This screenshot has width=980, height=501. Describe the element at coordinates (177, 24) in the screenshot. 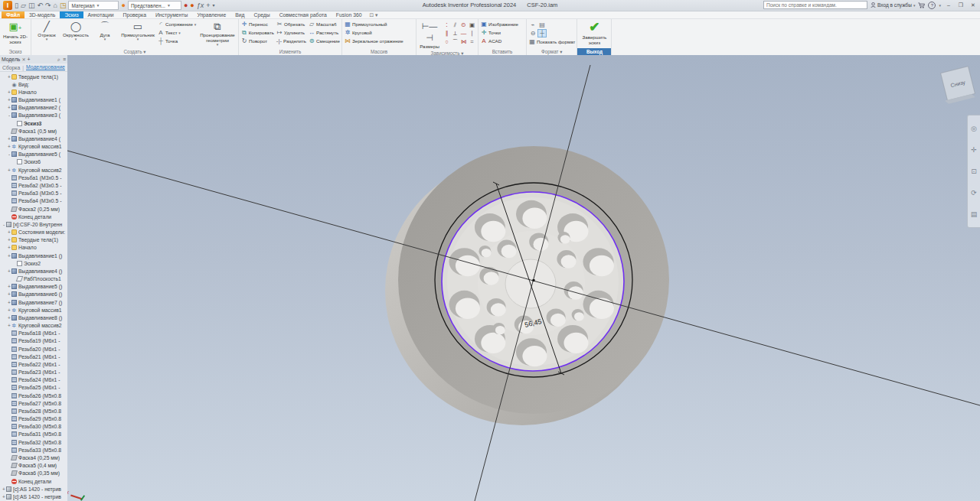

I see `fillet-button: ◜ Сопряжение ▾` at that location.